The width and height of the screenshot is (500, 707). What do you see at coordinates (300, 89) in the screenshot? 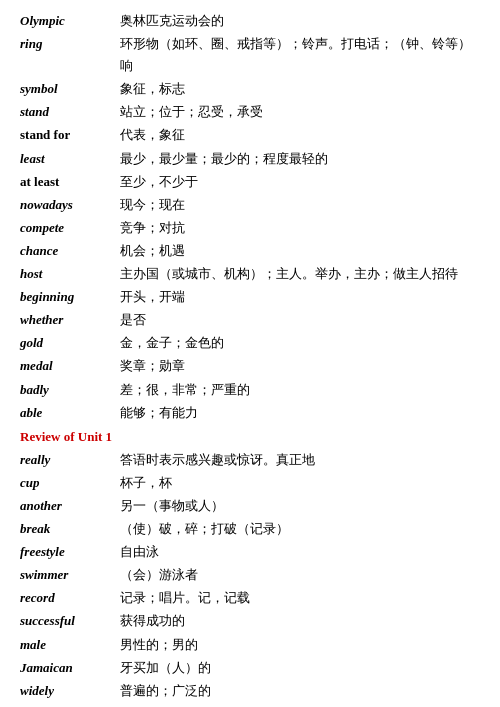
I see `vocab-definition: 象征，标志` at bounding box center [300, 89].